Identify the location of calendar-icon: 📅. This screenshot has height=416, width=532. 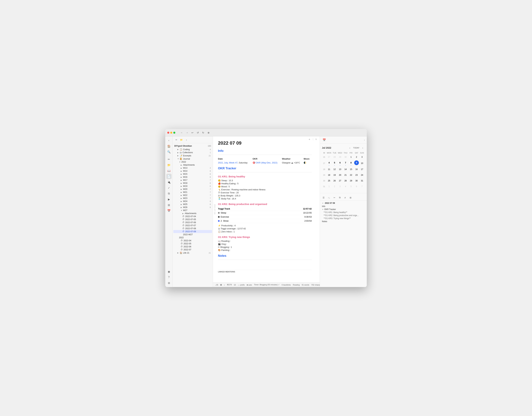
(169, 211).